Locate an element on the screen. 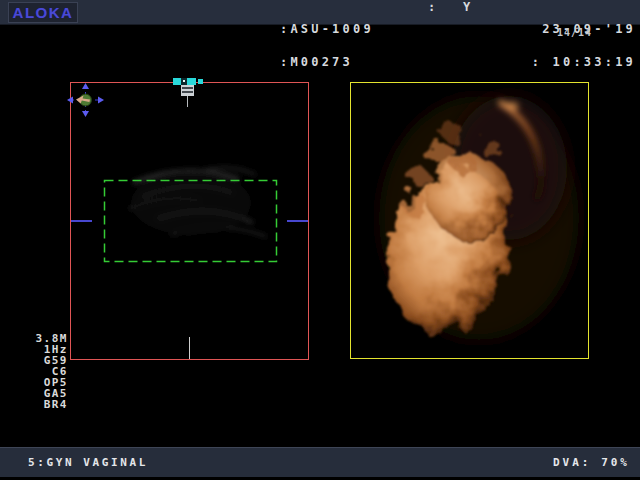 Image resolution: width=640 pixels, height=480 pixels. param-br: BR4 is located at coordinates (43, 404).